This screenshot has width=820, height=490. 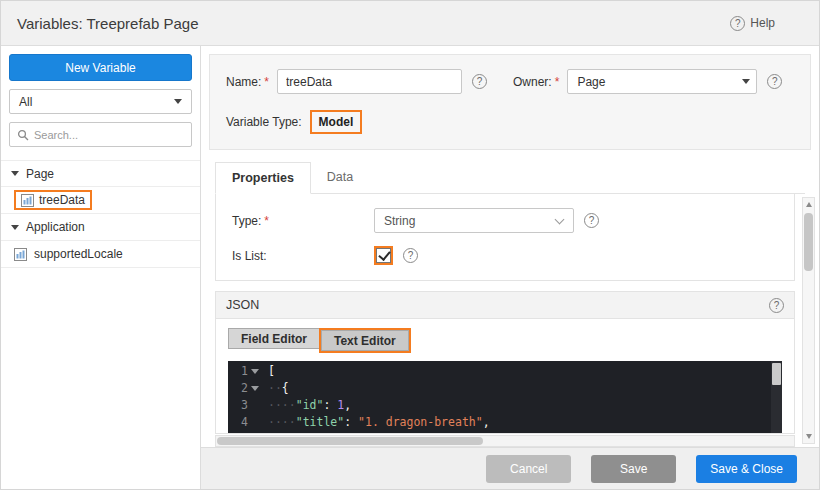 What do you see at coordinates (474, 220) in the screenshot?
I see `type-select: String` at bounding box center [474, 220].